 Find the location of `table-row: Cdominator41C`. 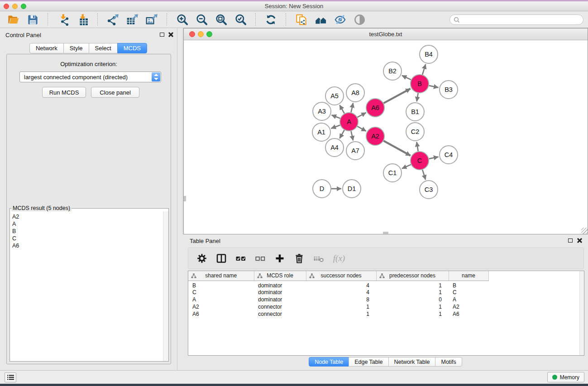

table-row: Cdominator41C is located at coordinates (339, 292).